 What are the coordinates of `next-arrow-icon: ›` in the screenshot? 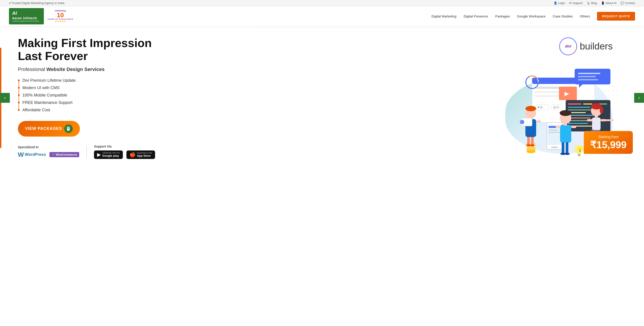 It's located at (639, 98).